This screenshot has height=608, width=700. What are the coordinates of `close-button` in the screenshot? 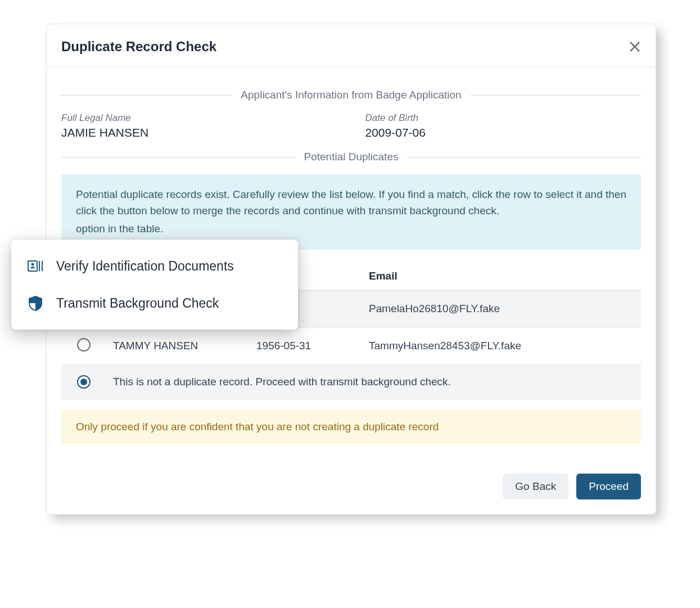 It's located at (635, 47).